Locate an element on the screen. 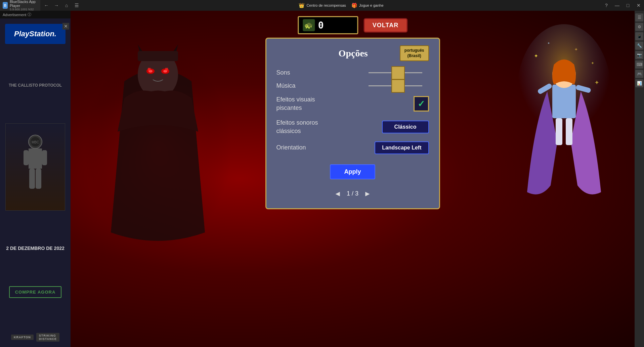 Image resolution: width=644 pixels, height=347 pixels. toolbar-settings-button: ⚙ is located at coordinates (639, 27).